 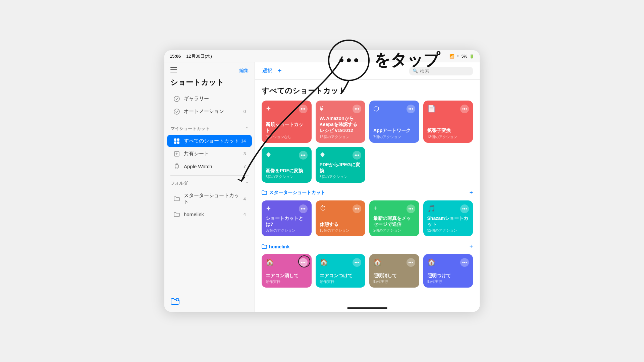 I want to click on card-icon-light-on: 🏠, so click(x=431, y=262).